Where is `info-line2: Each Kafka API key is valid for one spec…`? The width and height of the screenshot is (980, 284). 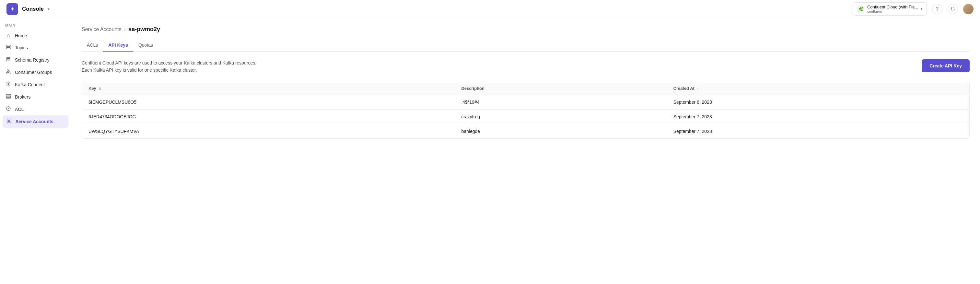 info-line2: Each Kafka API key is valid for one spec… is located at coordinates (169, 70).